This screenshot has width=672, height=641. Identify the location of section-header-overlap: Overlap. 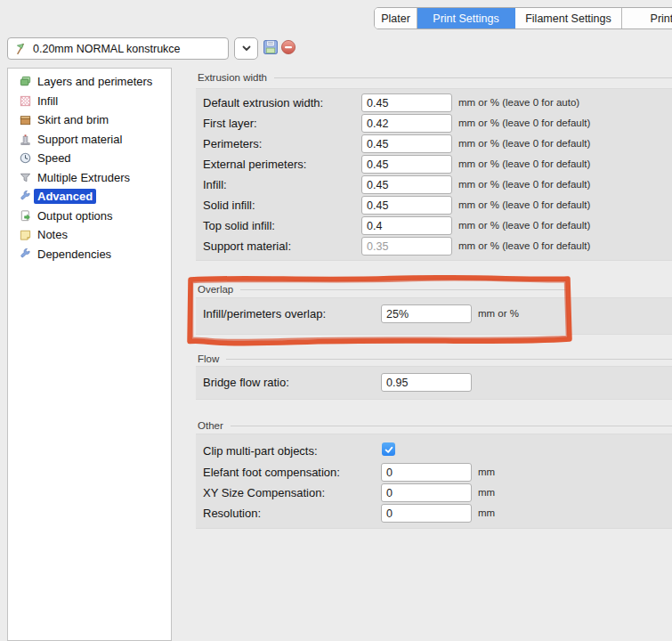
(384, 289).